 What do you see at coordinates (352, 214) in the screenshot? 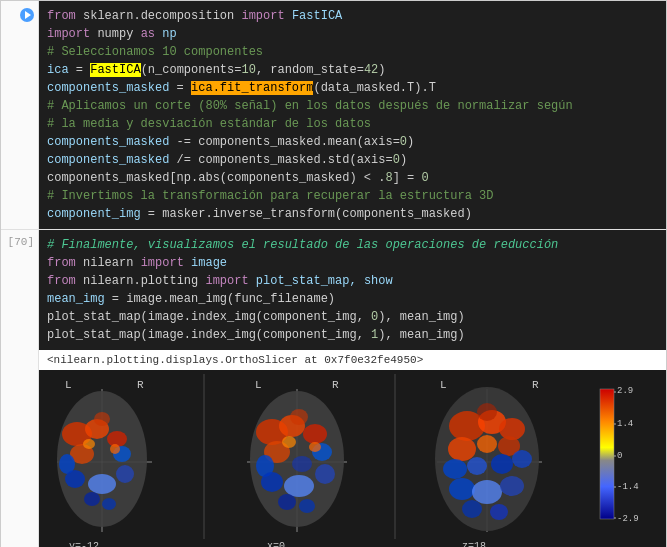
I see `code-line: component_img = masker.inverse_transform…` at bounding box center [352, 214].